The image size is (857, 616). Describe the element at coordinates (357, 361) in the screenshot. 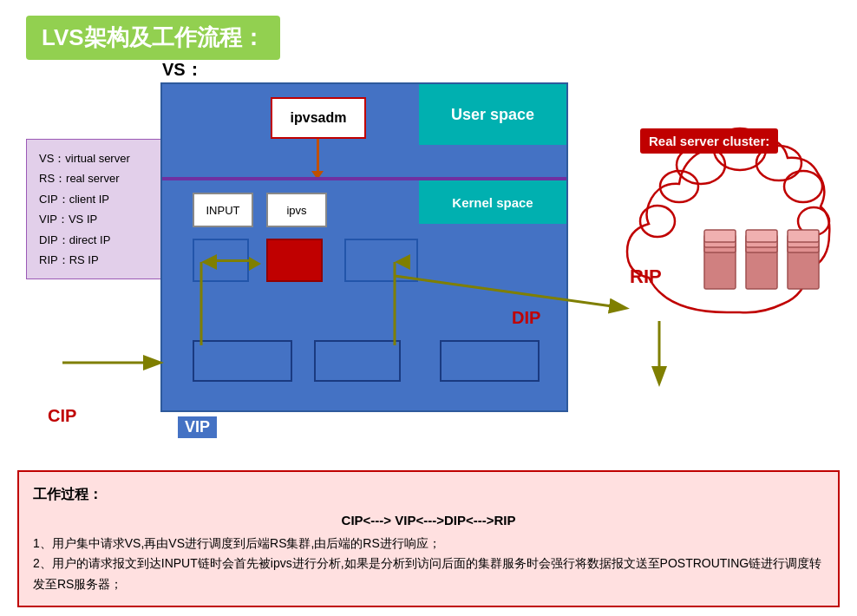

I see `middle-bottom-block` at that location.